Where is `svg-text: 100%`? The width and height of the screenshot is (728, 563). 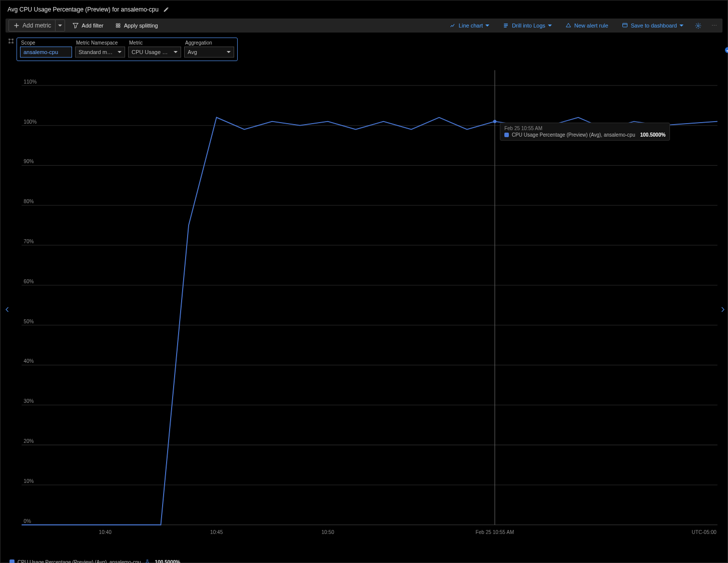
svg-text: 100% is located at coordinates (30, 122).